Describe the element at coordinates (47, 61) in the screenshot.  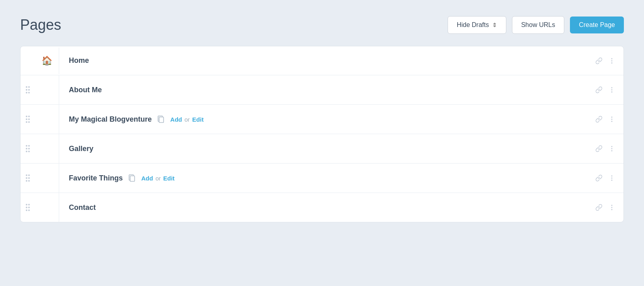
I see `home-icon-cell: 🏠` at that location.